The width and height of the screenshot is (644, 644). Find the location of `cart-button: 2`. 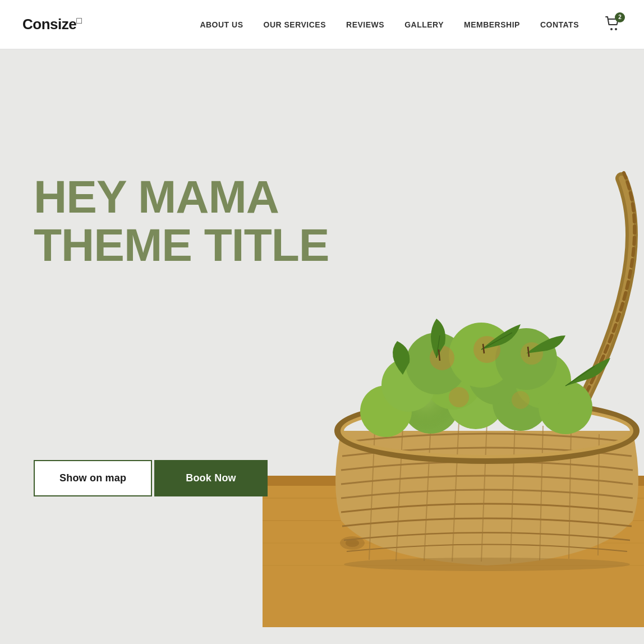

cart-button: 2 is located at coordinates (613, 25).